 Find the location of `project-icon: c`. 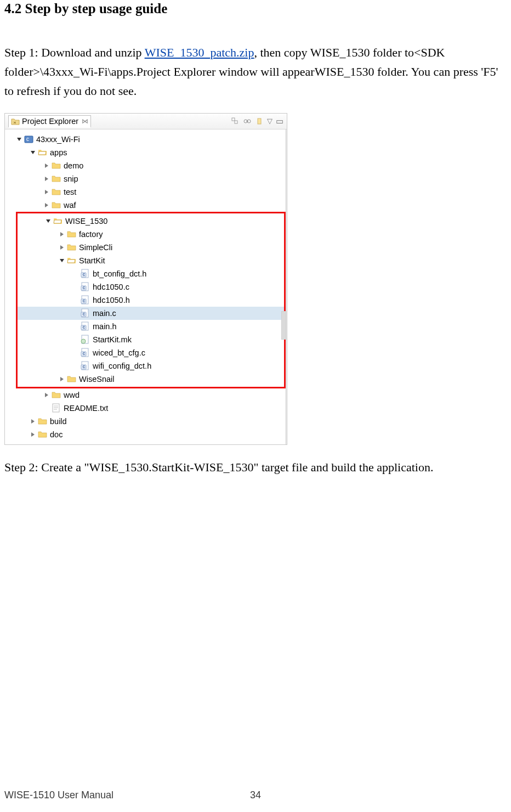

project-icon: c is located at coordinates (29, 139).